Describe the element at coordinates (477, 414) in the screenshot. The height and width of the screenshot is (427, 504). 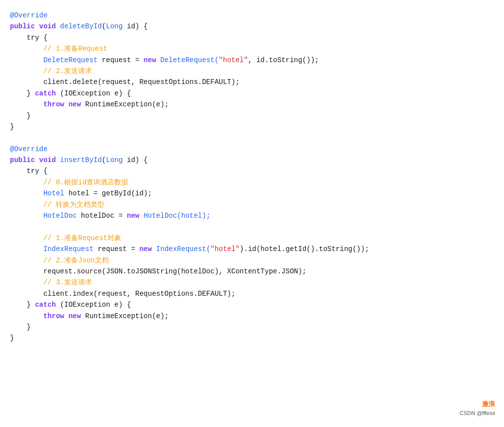
I see `watermark-bottom: CSDN @fffeiol` at that location.